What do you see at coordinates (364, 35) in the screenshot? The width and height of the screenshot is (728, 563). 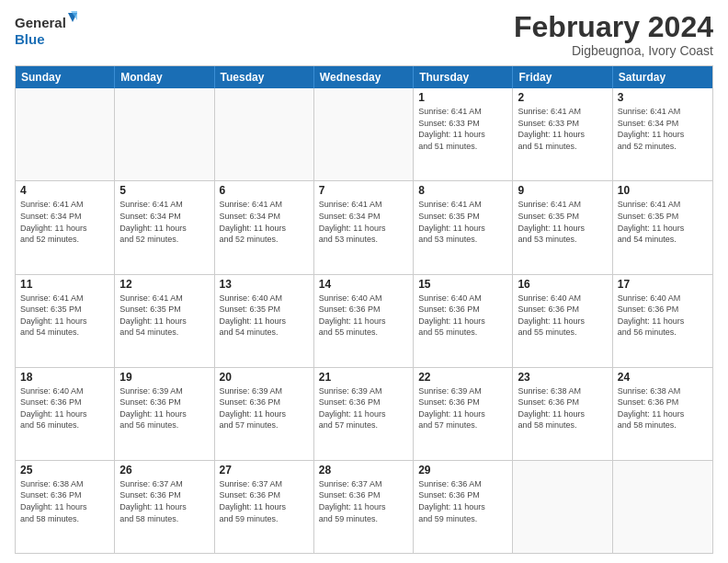 I see `header: General Blue February 2024 Digbeugnoa, I…` at bounding box center [364, 35].